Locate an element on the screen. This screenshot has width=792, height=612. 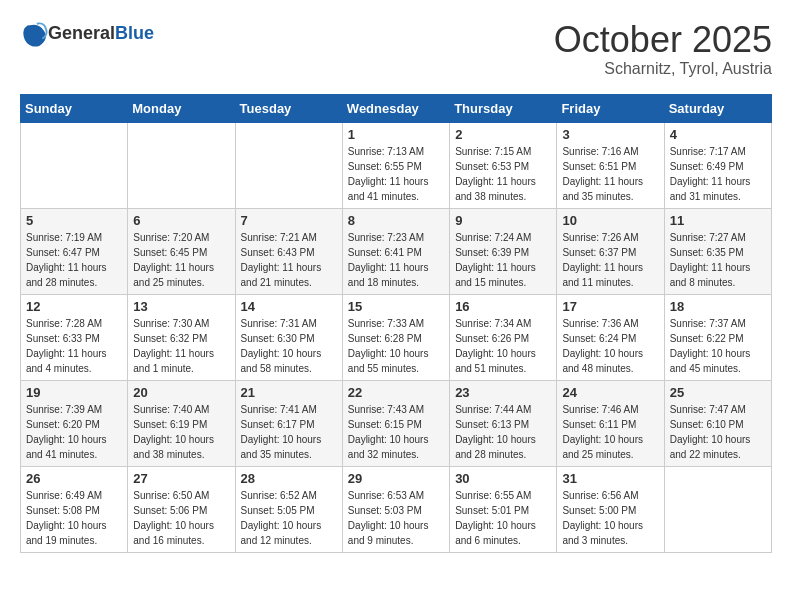
day-info: Sunrise: 7:34 AM Sunset: 6:26 PM Dayligh… is located at coordinates (503, 346).